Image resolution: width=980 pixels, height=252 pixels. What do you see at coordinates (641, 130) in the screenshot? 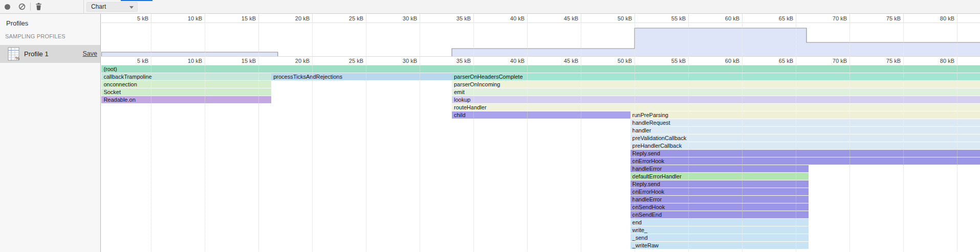
I see `flame-bar-label: handler` at bounding box center [641, 130].